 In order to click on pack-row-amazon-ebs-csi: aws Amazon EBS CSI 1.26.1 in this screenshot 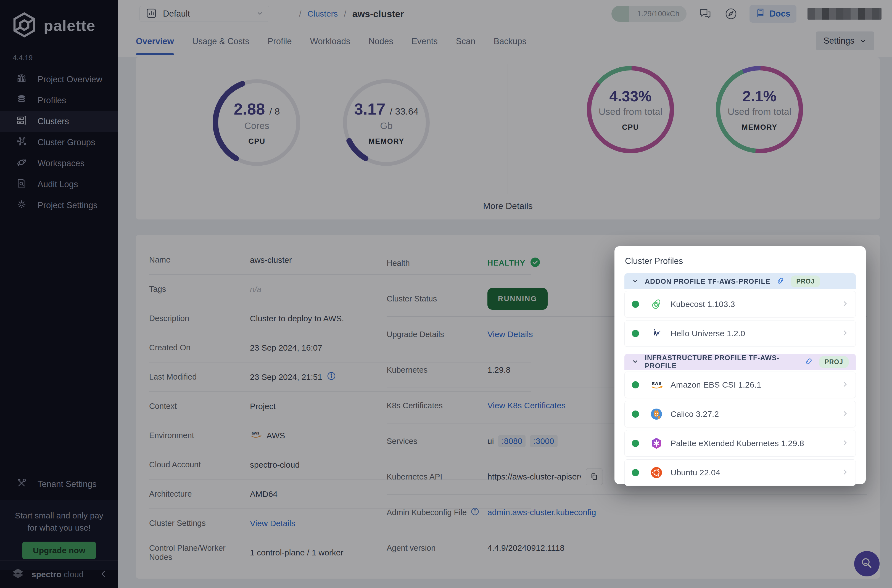, I will do `click(740, 385)`.